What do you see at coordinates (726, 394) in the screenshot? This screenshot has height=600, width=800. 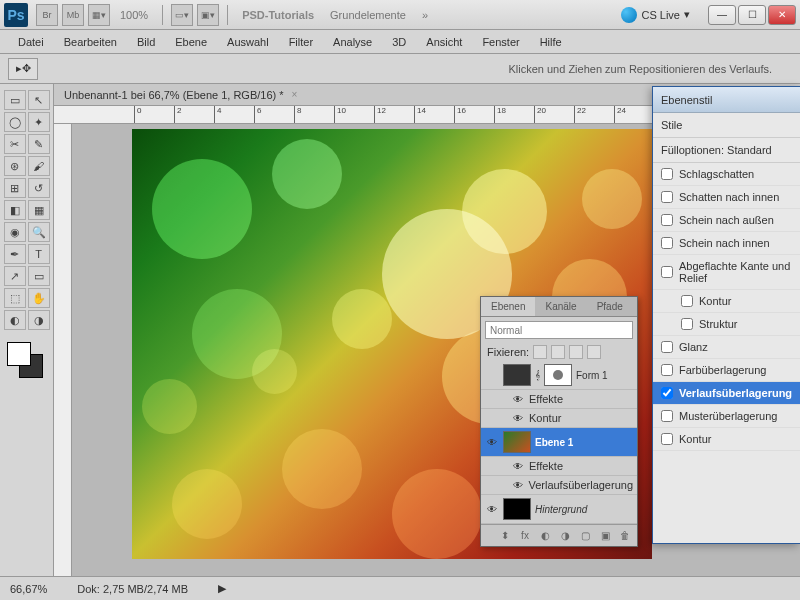 I see `style-verlaufsueberlagerung: Verlaufsüberlagerung` at bounding box center [726, 394].